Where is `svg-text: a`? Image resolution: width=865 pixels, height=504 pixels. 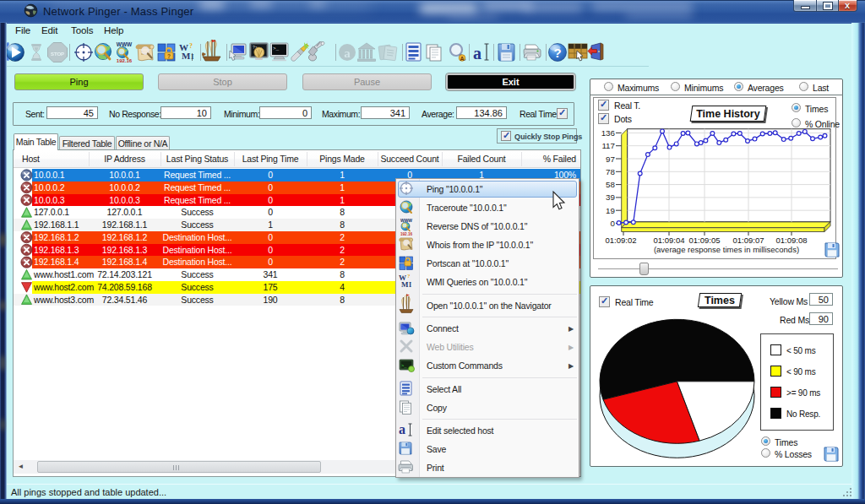
svg-text: a is located at coordinates (402, 429).